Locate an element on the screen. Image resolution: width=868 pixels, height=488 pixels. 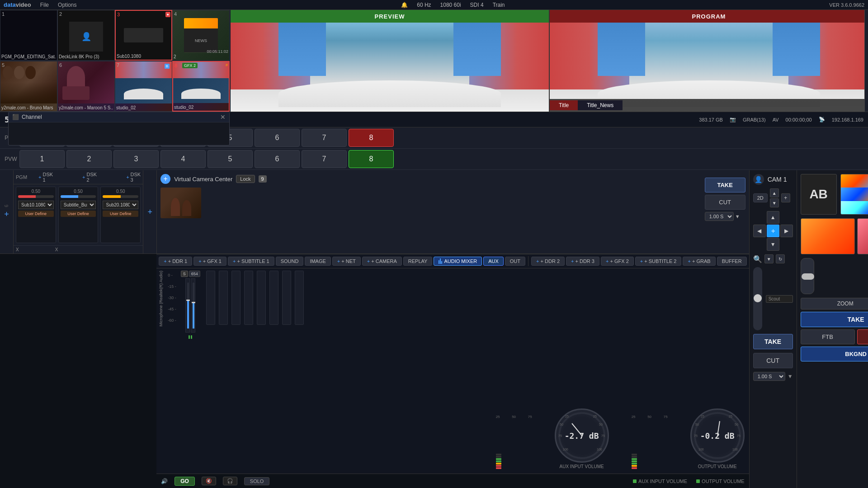
pvw-btn-2: 2 is located at coordinates (89, 159).